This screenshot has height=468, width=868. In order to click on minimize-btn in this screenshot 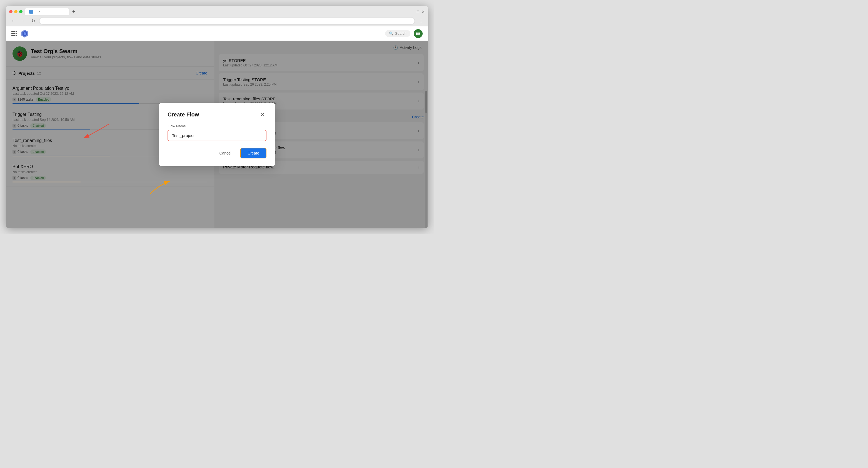, I will do `click(16, 12)`.